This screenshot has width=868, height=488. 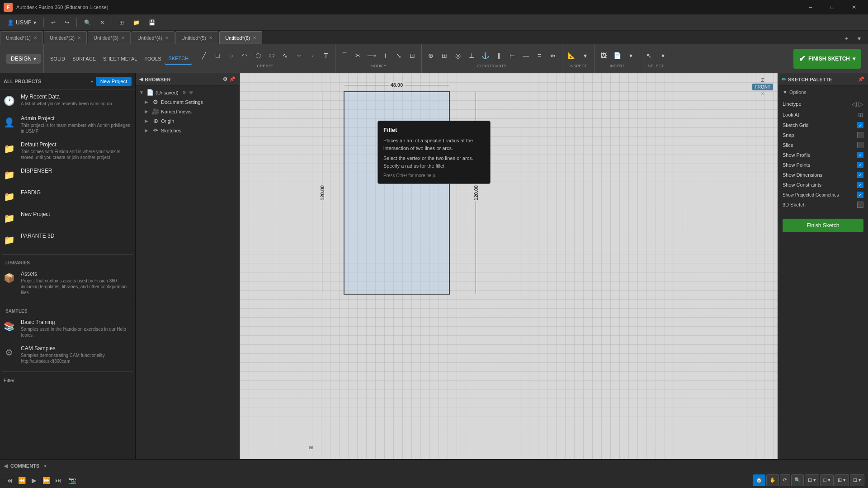 I want to click on snap-checkbox, so click(x=860, y=135).